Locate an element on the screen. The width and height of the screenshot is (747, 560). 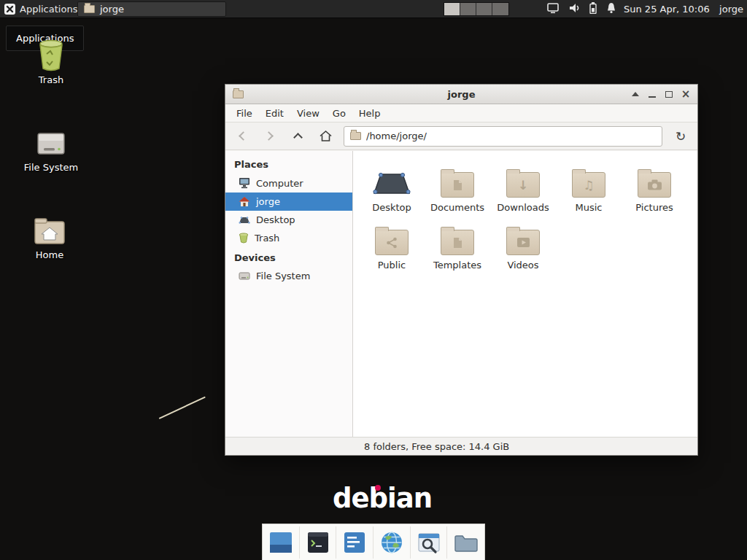
computer-icon is located at coordinates (244, 183).